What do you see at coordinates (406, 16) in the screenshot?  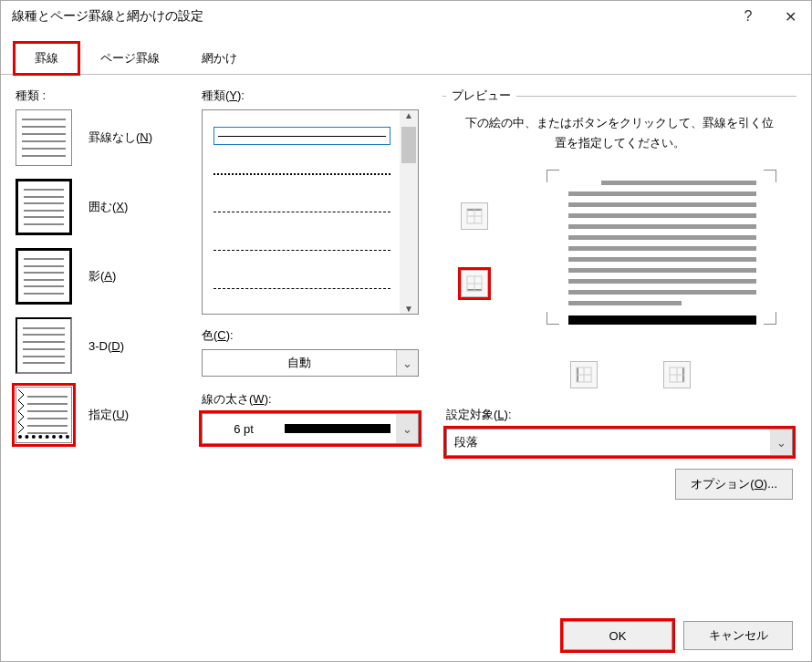 I see `title-bar: 線種とページ罫線と網かけの設定 ? ✕` at bounding box center [406, 16].